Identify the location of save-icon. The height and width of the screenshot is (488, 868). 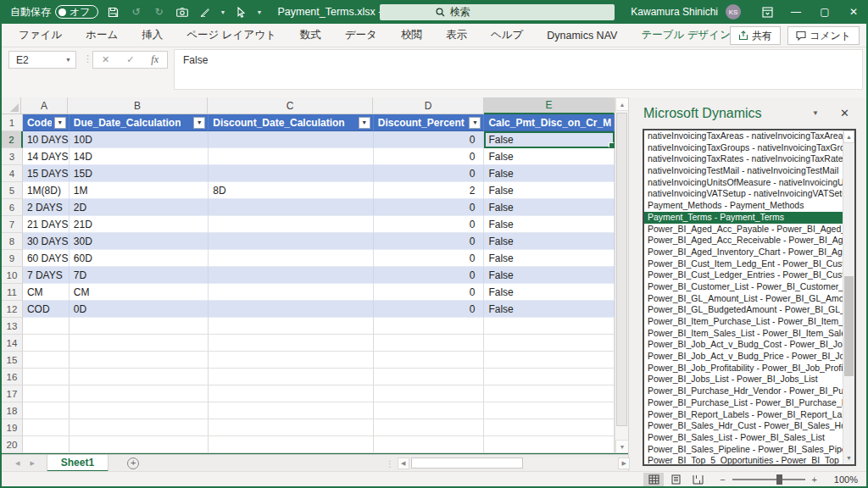
(114, 12).